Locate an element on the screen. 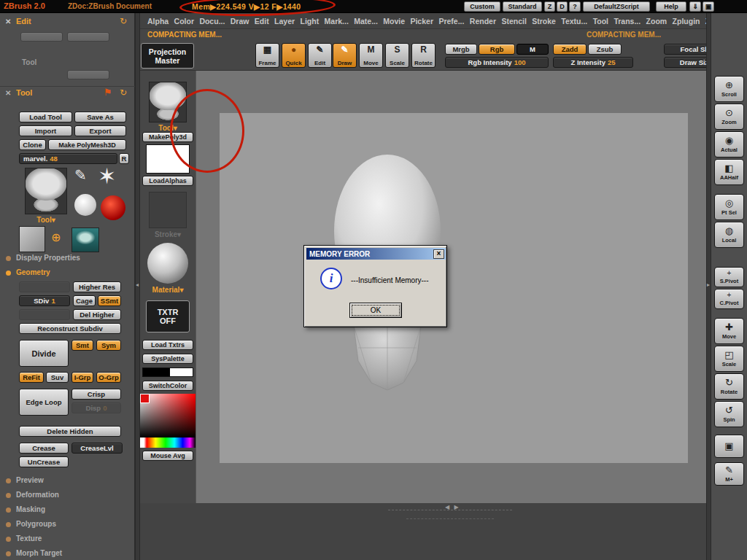 Image resolution: width=747 pixels, height=560 pixels. move-3d-button: ✚ Move is located at coordinates (729, 331).